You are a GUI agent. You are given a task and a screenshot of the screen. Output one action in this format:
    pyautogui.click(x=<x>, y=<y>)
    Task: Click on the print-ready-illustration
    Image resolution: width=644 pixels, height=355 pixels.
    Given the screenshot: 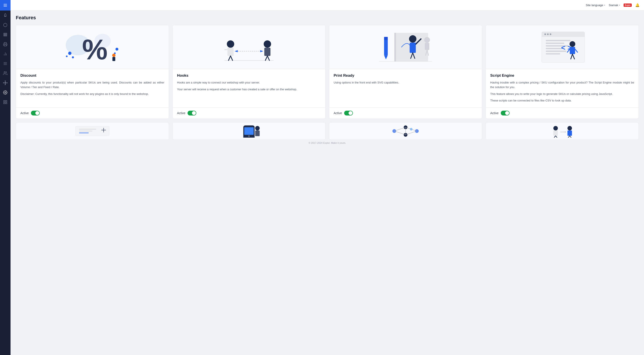 What is the action you would take?
    pyautogui.click(x=406, y=47)
    